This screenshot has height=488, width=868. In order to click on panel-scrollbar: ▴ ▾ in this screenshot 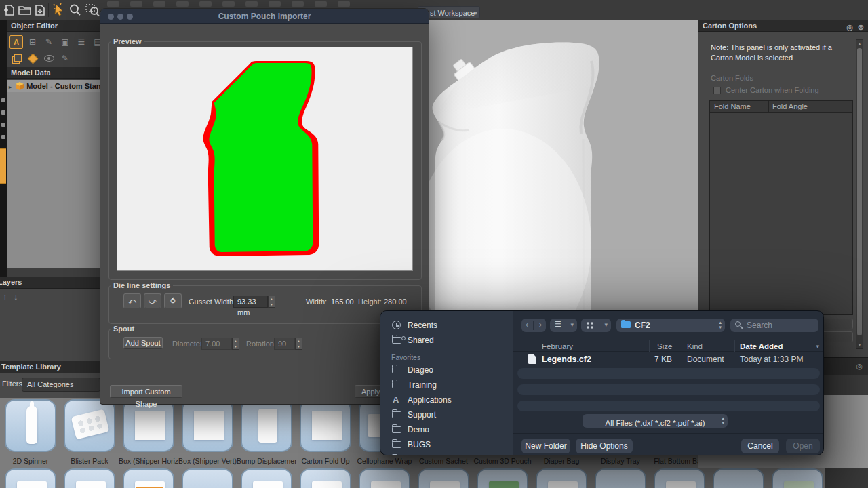, I will do `click(860, 194)`.